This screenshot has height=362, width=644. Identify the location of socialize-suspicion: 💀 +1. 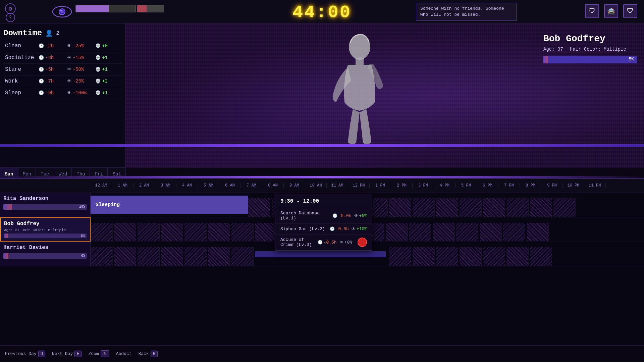
(108, 58).